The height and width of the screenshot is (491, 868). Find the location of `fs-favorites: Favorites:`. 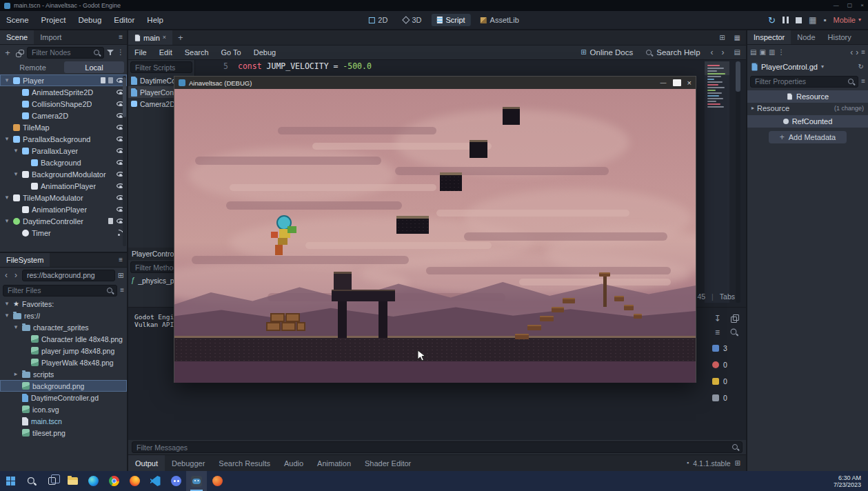

fs-favorites: Favorites: is located at coordinates (63, 303).